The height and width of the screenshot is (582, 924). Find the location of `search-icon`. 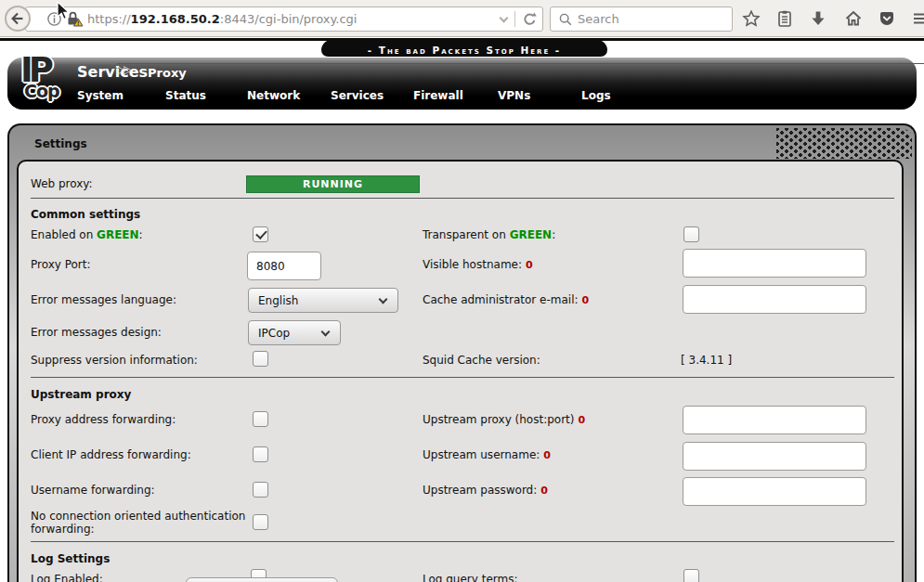

search-icon is located at coordinates (566, 19).